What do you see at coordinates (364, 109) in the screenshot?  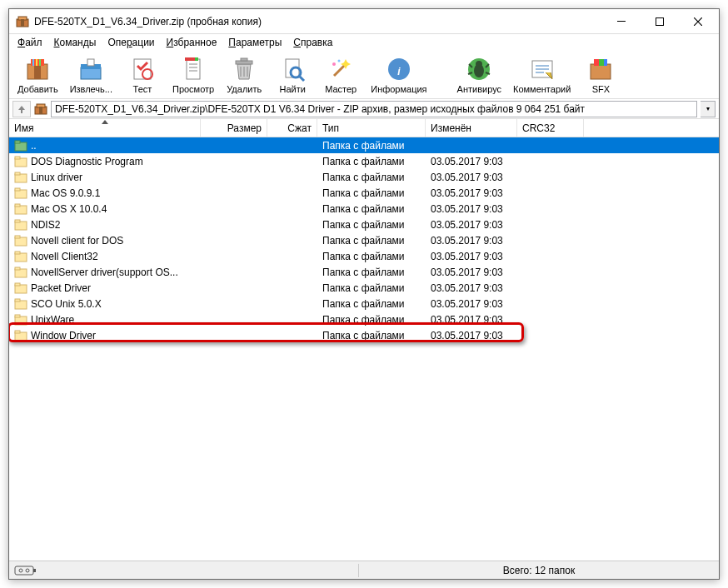 I see `pathbar: ▾` at bounding box center [364, 109].